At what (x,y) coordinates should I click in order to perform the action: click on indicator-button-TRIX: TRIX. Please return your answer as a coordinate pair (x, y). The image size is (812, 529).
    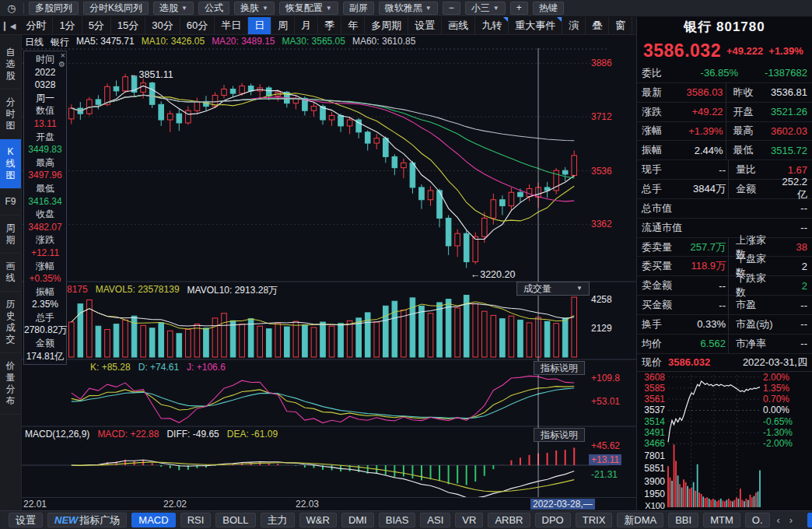
    Looking at the image, I should click on (594, 520).